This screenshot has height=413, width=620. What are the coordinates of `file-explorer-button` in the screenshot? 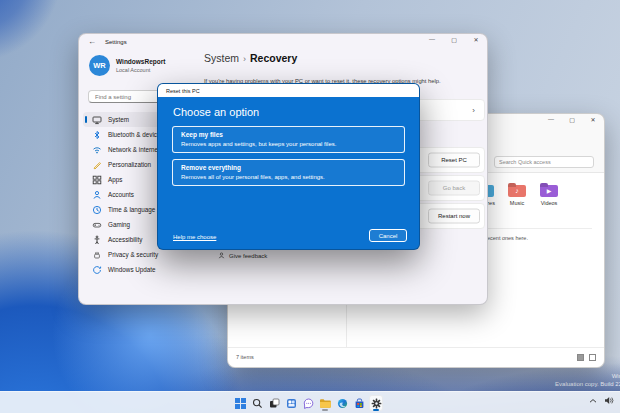 It's located at (325, 403).